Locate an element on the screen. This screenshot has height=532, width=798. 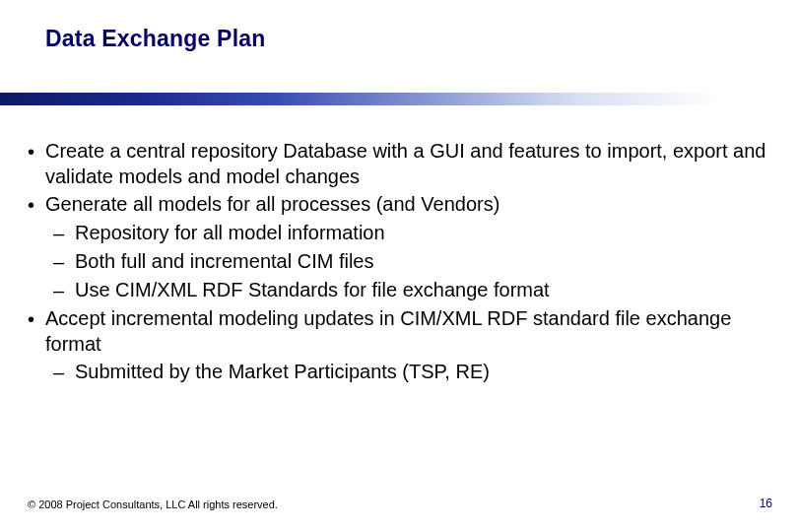
bullet-text: Both full and incremental CIM files is located at coordinates (426, 261).